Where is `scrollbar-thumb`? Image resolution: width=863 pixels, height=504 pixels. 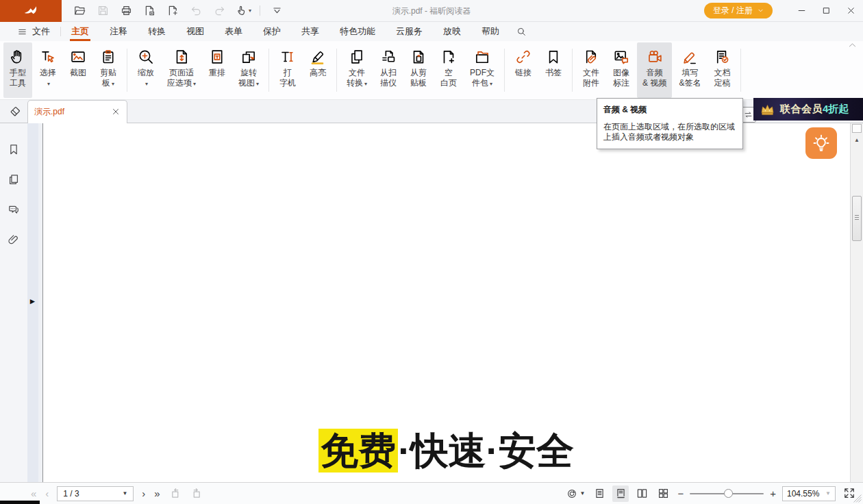
scrollbar-thumb is located at coordinates (857, 218).